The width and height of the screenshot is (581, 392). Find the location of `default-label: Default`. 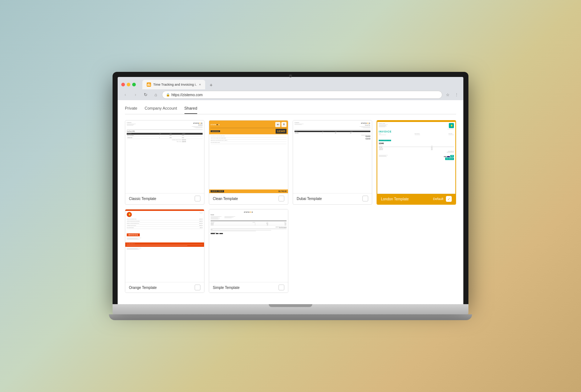

default-label: Default is located at coordinates (438, 199).